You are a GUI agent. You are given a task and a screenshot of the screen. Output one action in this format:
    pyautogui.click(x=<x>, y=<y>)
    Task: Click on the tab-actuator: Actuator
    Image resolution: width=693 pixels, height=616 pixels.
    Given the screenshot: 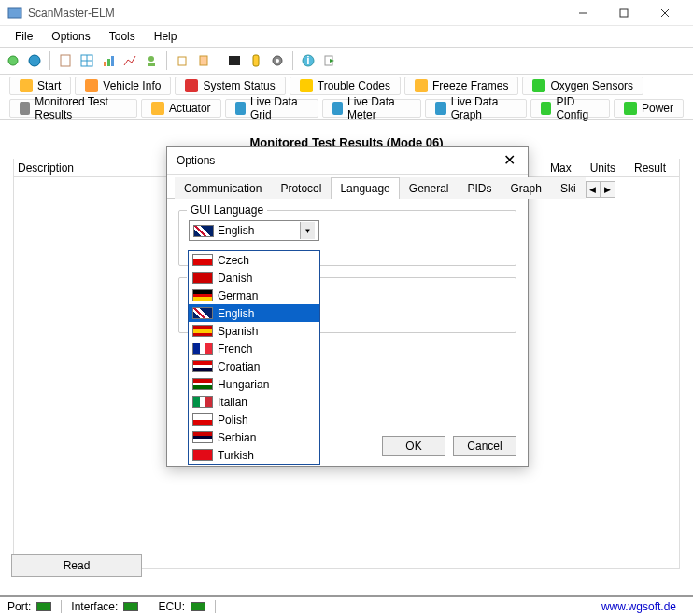 What is the action you would take?
    pyautogui.click(x=181, y=108)
    